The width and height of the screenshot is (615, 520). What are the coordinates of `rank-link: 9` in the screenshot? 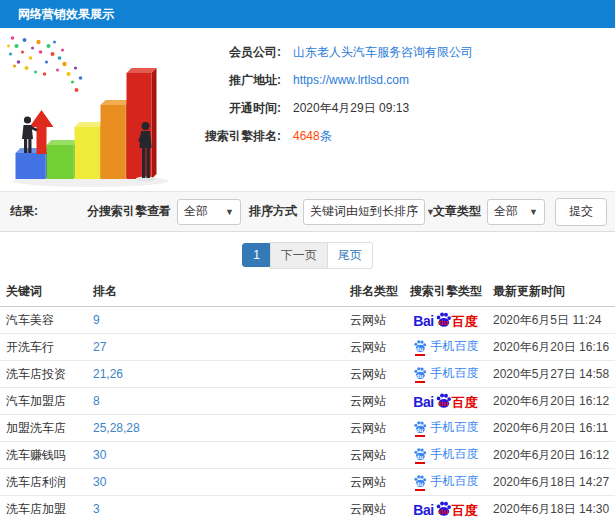 It's located at (96, 320).